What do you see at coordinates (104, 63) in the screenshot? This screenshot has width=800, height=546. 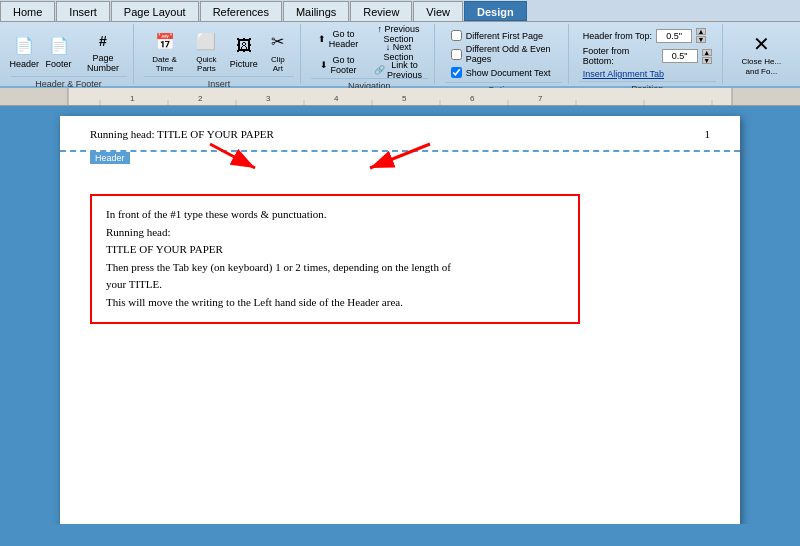 I see `page-num-label: Page Number` at bounding box center [104, 63].